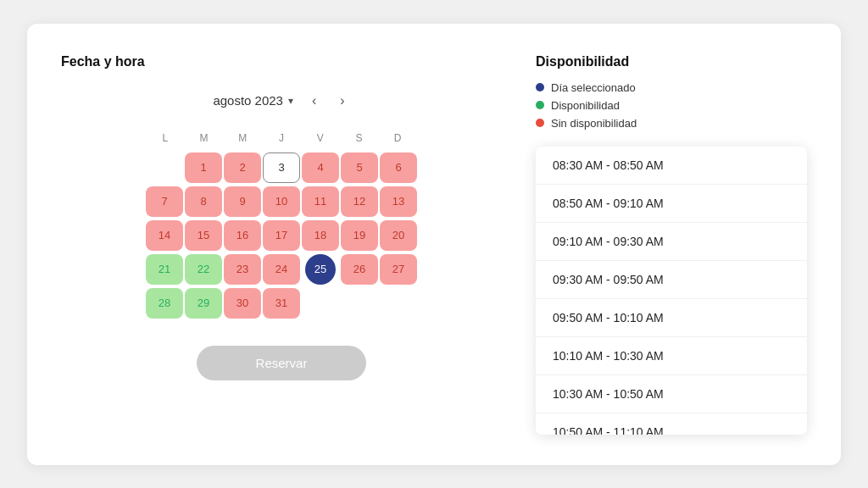 Image resolution: width=868 pixels, height=488 pixels. Describe the element at coordinates (164, 202) in the screenshot. I see `calendar-day: 7` at that location.